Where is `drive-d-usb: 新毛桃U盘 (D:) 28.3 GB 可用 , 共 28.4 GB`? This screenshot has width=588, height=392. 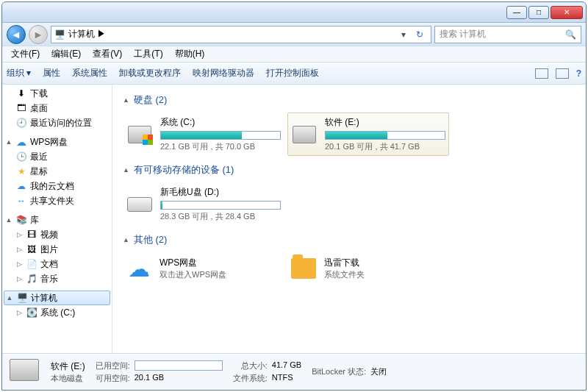
drive-d-usb: 新毛桃U盘 (D:) 28.3 GB 可用 , 共 28.4 GB is located at coordinates (204, 204).